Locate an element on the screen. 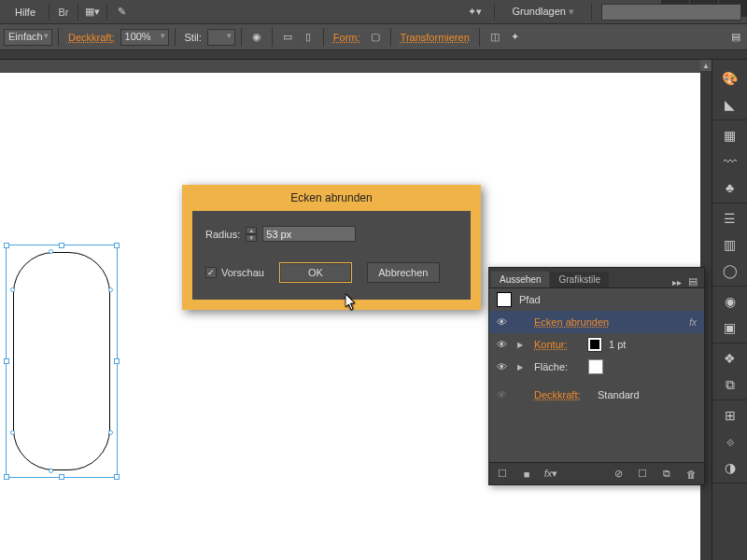 The width and height of the screenshot is (747, 560). appearance-target-row: Pfad is located at coordinates (597, 300).